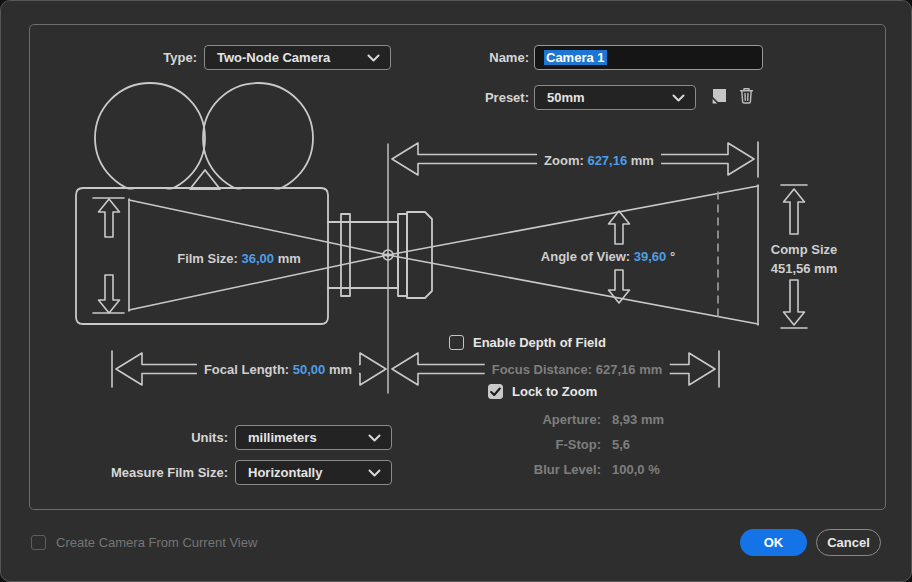 This screenshot has width=912, height=582. I want to click on lock-to-zoom-label: Lock to Zoom, so click(554, 392).